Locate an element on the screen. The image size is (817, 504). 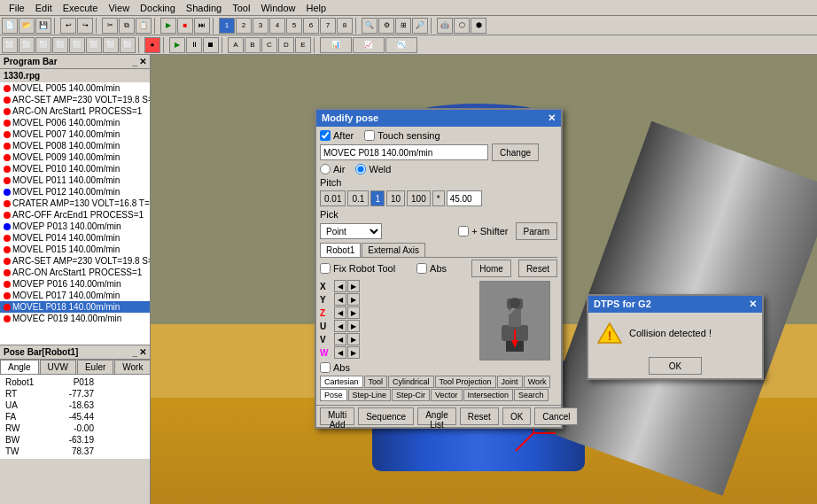
external-axis-tab: External Axis is located at coordinates (393, 250).